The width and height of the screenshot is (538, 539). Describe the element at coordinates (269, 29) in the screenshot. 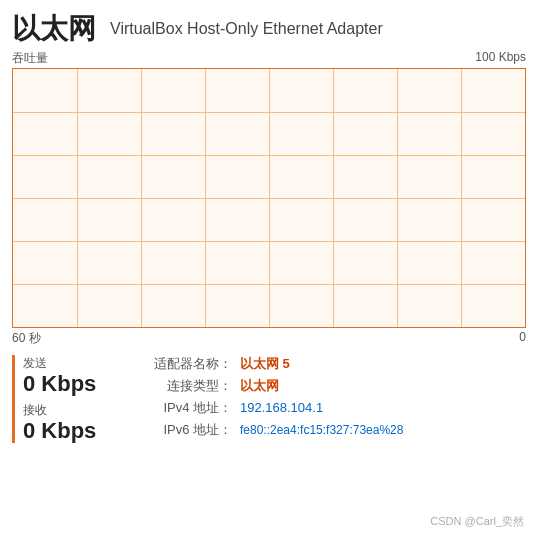

I see `header: 以太网 VirtualBox Host-Only Ethernet Adapte…` at that location.